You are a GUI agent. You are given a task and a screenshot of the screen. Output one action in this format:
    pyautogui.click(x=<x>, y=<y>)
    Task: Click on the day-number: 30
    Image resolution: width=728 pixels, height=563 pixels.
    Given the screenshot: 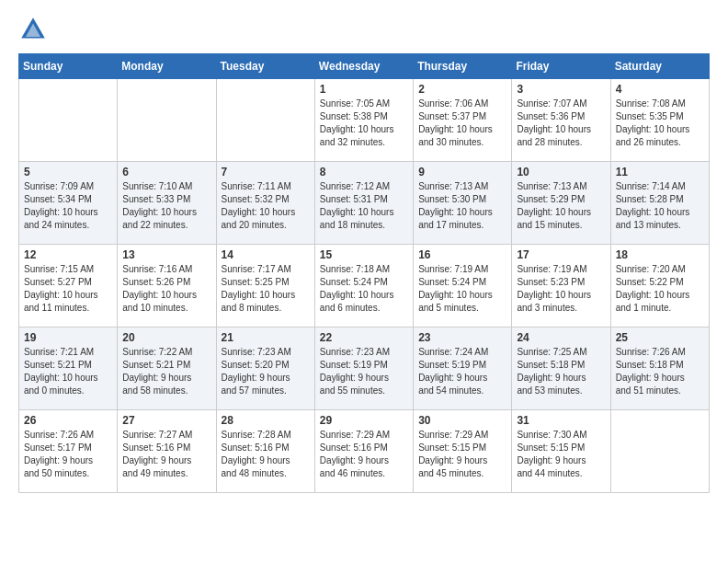 What is the action you would take?
    pyautogui.click(x=462, y=420)
    